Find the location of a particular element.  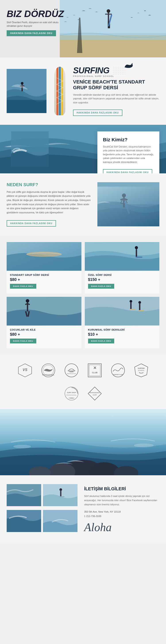

whoweare-text: SouthCal Sörf Dersleri, oluşuma kalmamız… is located at coordinates (128, 154).